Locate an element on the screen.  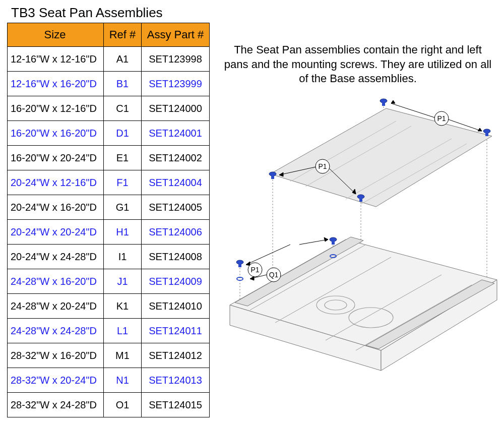
cell-part: SET124013 is located at coordinates (175, 380).